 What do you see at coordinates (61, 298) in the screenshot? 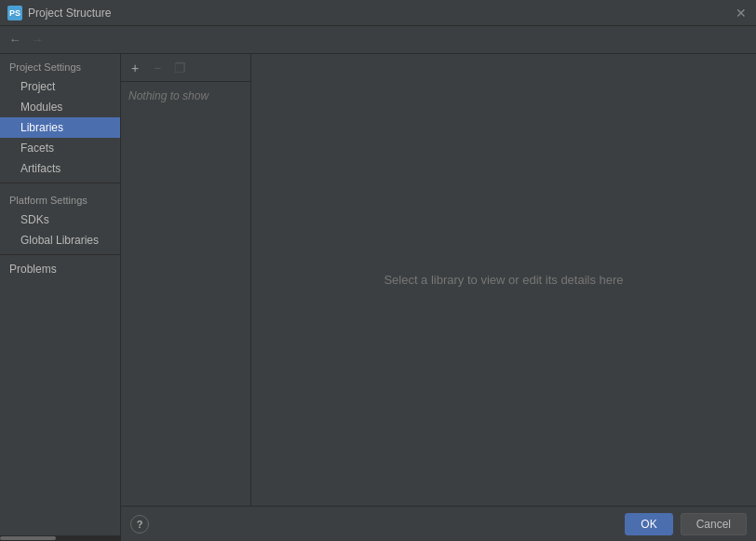
I see `sidebar: Project Settings Project Modules Librari…` at bounding box center [61, 298].